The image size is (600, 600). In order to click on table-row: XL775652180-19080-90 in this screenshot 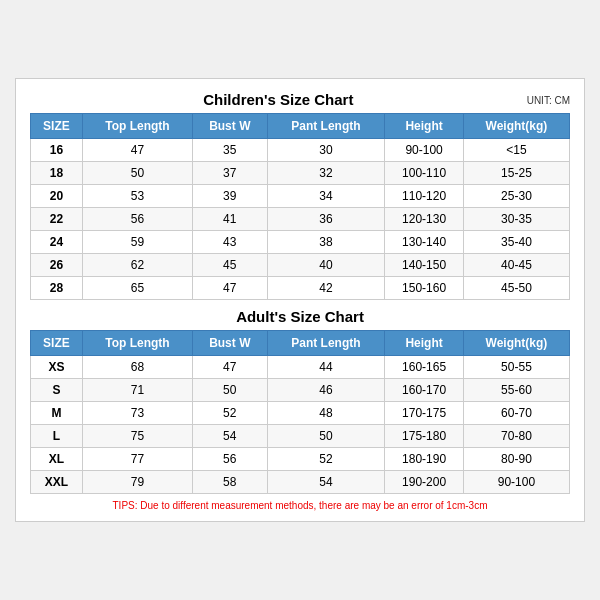, I will do `click(300, 460)`.